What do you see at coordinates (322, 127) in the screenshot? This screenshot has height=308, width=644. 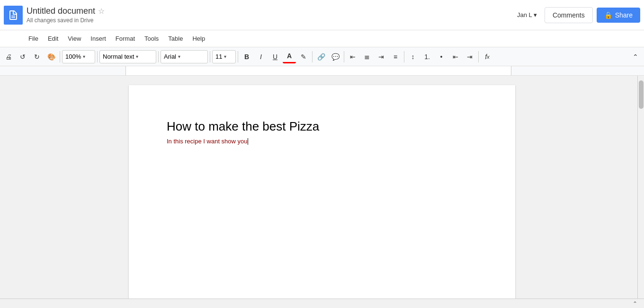 I see `document-heading: How to make the best Pizza` at bounding box center [322, 127].